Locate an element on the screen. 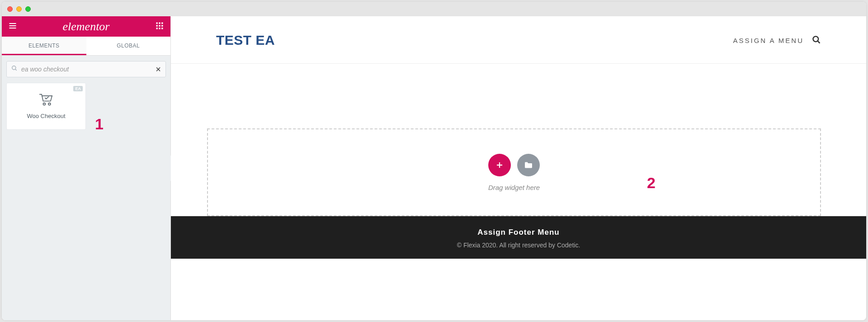 The image size is (868, 322). window-maximize-button is located at coordinates (28, 9).